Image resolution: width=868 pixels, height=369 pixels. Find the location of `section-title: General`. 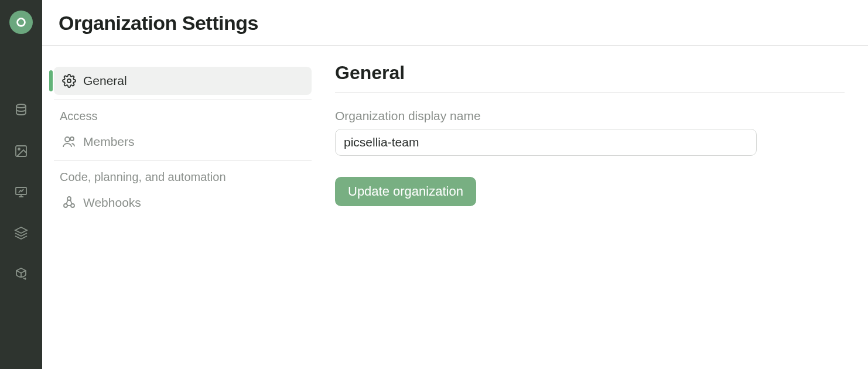

section-title: General is located at coordinates (590, 77).